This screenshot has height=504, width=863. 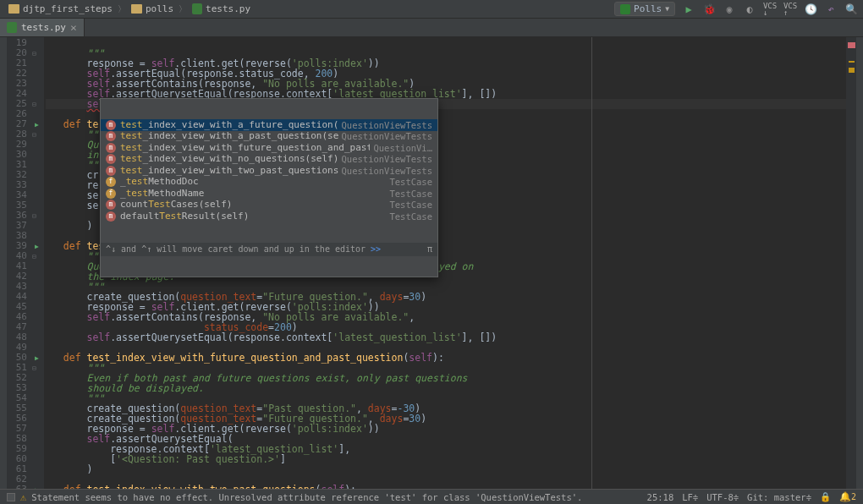 I want to click on autocomplete-item: f_testMethodDocTestCase, so click(x=269, y=183).